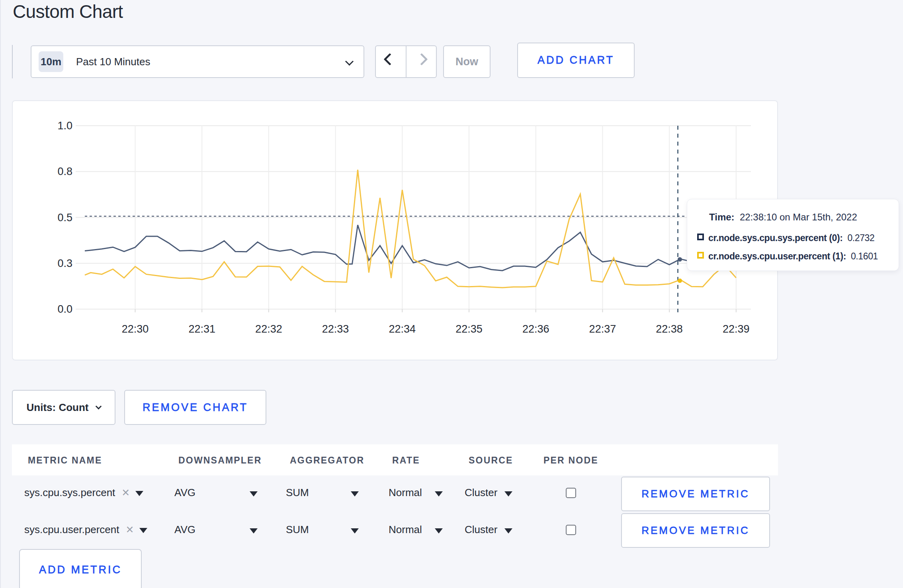 This screenshot has height=588, width=903. What do you see at coordinates (603, 329) in the screenshot?
I see `svg-text: 22:37` at bounding box center [603, 329].